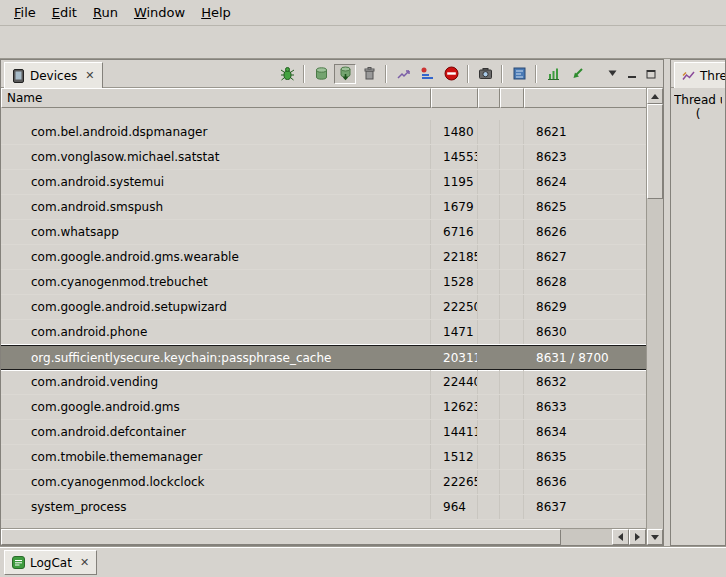 The height and width of the screenshot is (577, 726). I want to click on table-row: com.whatsapp 6716 8626, so click(324, 232).